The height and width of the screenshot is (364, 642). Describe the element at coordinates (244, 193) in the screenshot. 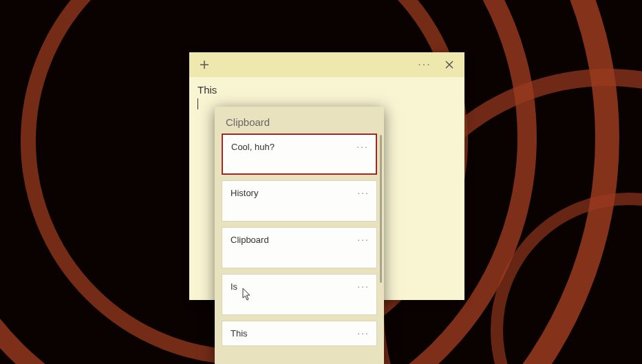

I see `clipboard-item-text: History` at that location.